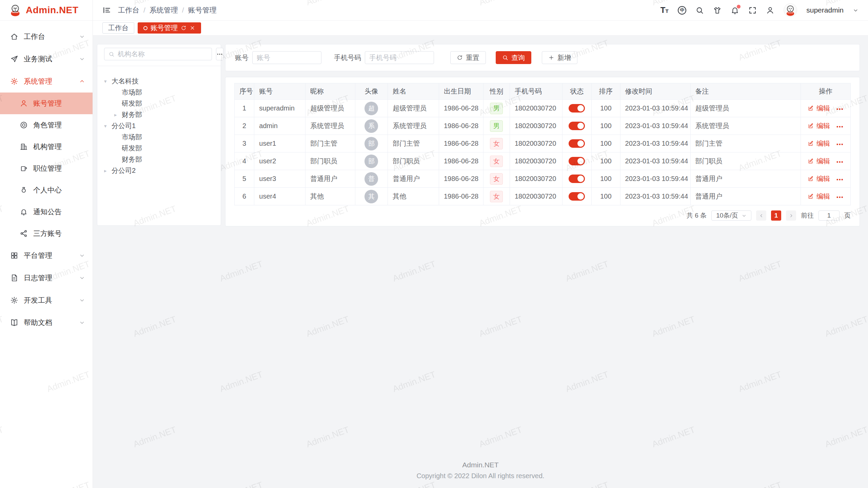 This screenshot has height=488, width=868. Describe the element at coordinates (791, 216) in the screenshot. I see `next-page-button` at that location.